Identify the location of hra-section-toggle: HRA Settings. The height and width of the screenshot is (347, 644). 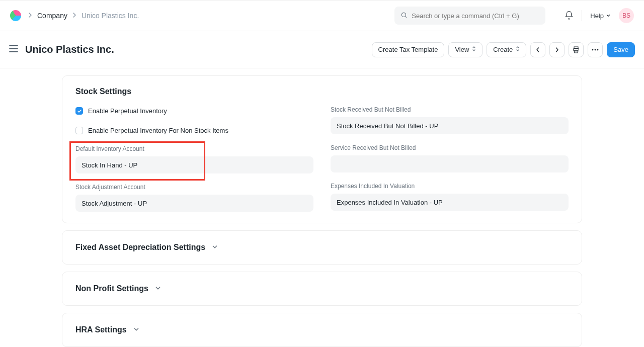
(322, 330).